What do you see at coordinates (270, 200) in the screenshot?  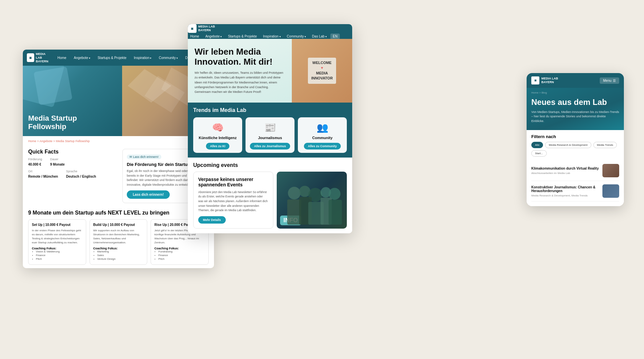 I see `upcoming-grid: Verpasse keines unserer spannenden Event…` at bounding box center [270, 200].